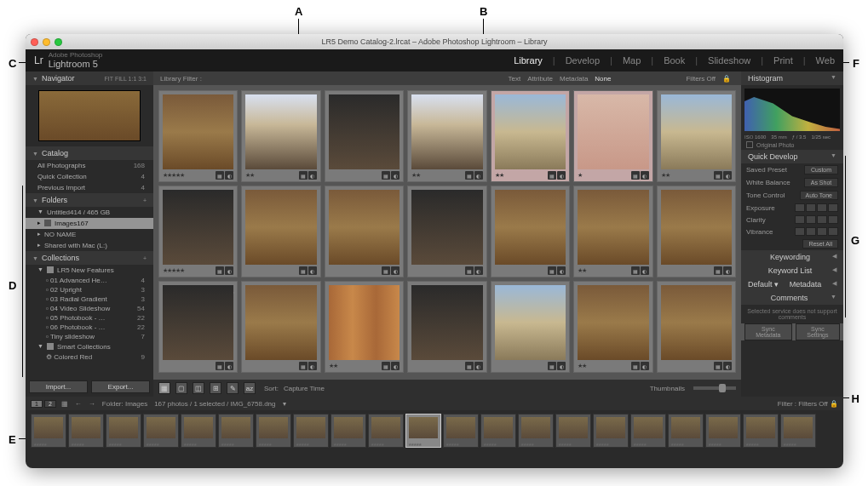  I want to click on histogram-header: Histogram ▼, so click(792, 78).